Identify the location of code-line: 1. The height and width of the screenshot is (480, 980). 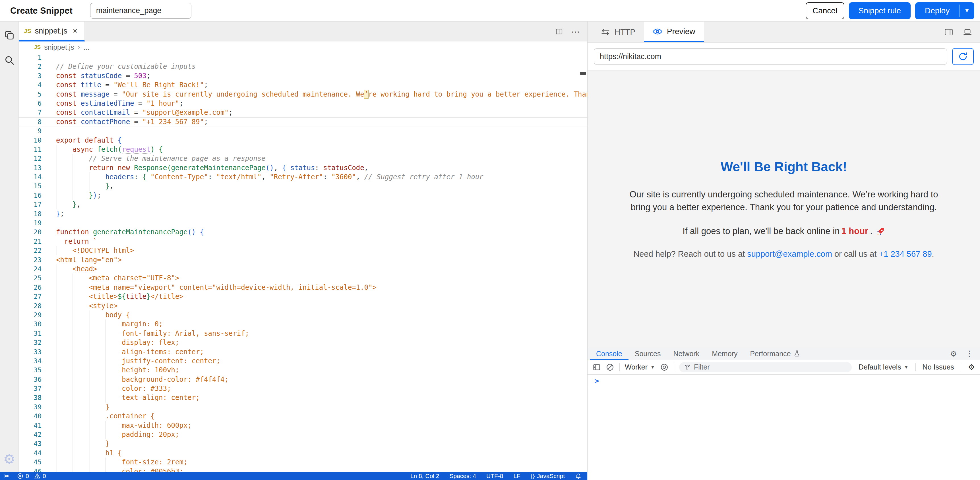
(303, 57).